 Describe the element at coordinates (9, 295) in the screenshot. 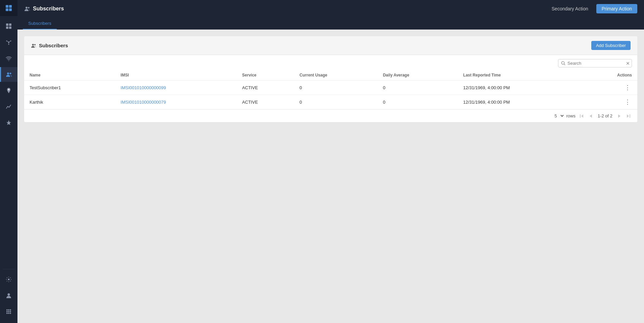

I see `account-icon` at that location.